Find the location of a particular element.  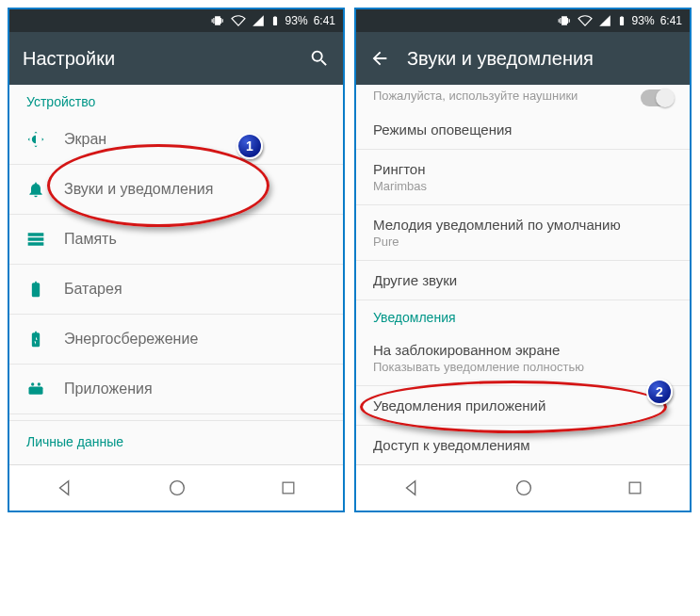

item-other-sounds: Другие звуки is located at coordinates (523, 281).